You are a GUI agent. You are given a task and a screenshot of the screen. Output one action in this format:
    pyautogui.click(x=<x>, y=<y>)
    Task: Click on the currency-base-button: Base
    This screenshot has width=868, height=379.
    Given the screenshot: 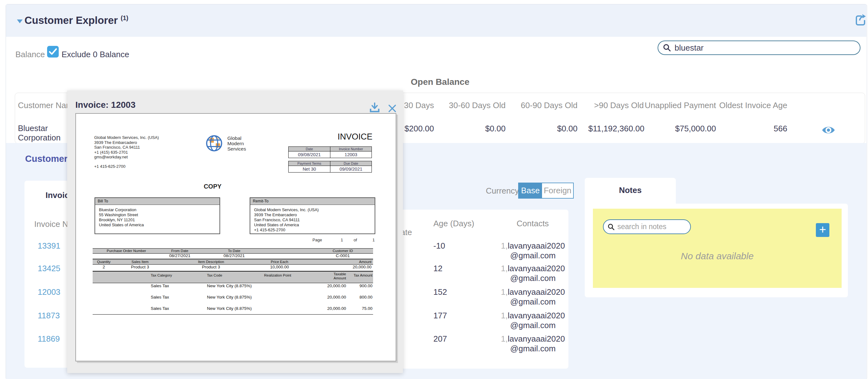 What is the action you would take?
    pyautogui.click(x=530, y=191)
    